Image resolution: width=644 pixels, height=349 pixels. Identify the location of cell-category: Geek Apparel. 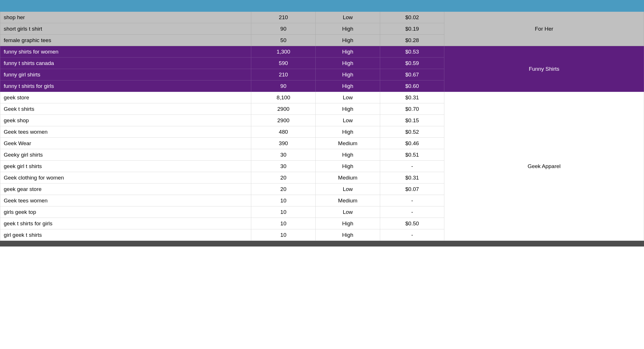
(544, 166).